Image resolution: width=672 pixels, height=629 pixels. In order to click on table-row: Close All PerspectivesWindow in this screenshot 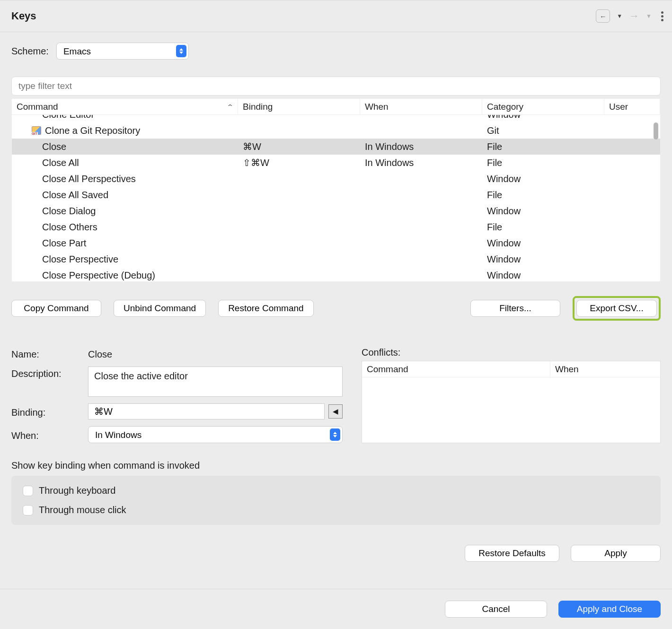, I will do `click(336, 179)`.